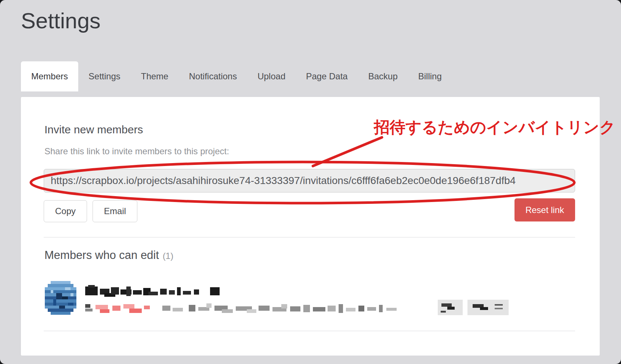 The image size is (621, 364). Describe the element at coordinates (137, 151) in the screenshot. I see `invite-description: Share this link to invite members to thi…` at that location.